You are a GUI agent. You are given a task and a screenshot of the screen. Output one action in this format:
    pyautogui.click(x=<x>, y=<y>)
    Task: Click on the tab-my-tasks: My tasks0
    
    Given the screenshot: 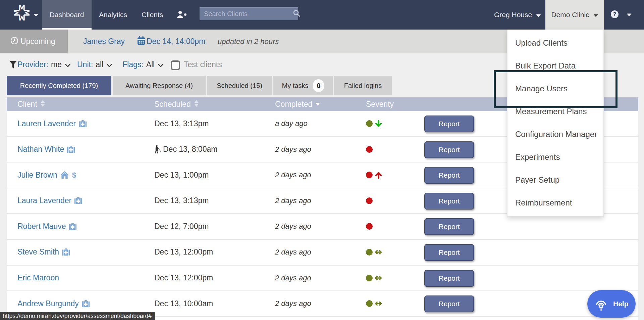 What is the action you would take?
    pyautogui.click(x=303, y=86)
    